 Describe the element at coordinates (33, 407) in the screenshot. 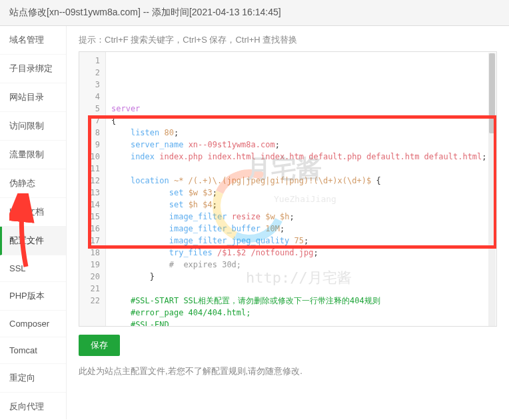

I see `sidebar-item-13: 反向代理` at that location.